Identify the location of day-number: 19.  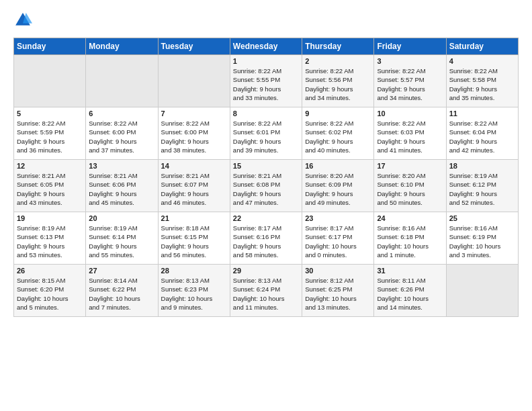
(50, 218).